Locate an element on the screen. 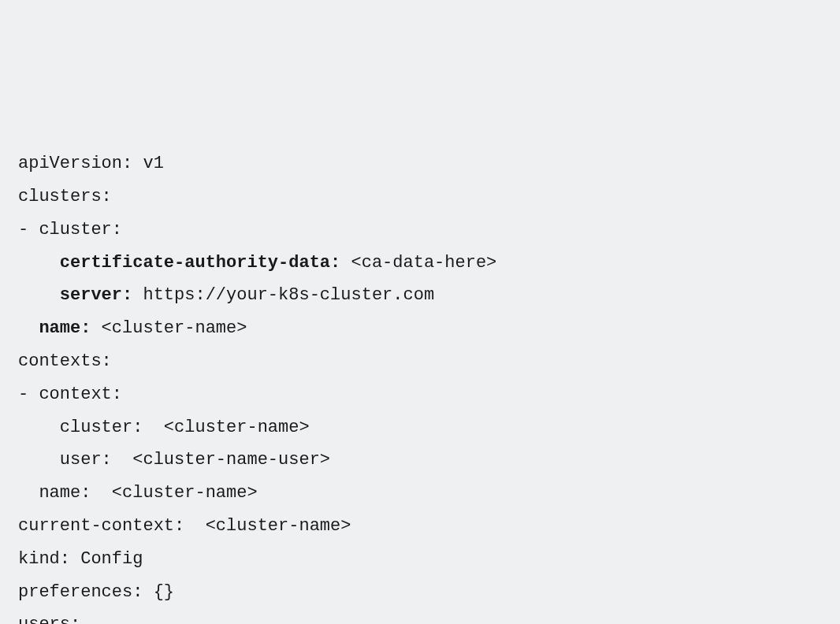  key-bold: certificate-authority-data: is located at coordinates (200, 263).